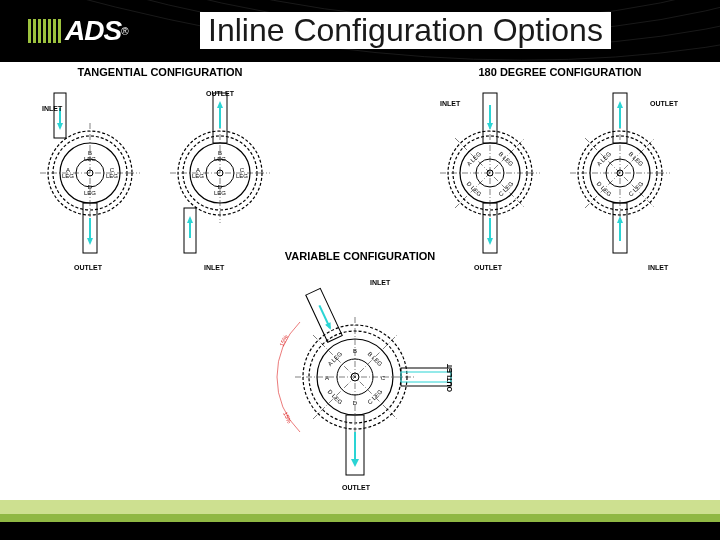 The image size is (720, 540). What do you see at coordinates (488, 268) in the screenshot?
I see `outlet-label-3: OUTLET` at bounding box center [488, 268].